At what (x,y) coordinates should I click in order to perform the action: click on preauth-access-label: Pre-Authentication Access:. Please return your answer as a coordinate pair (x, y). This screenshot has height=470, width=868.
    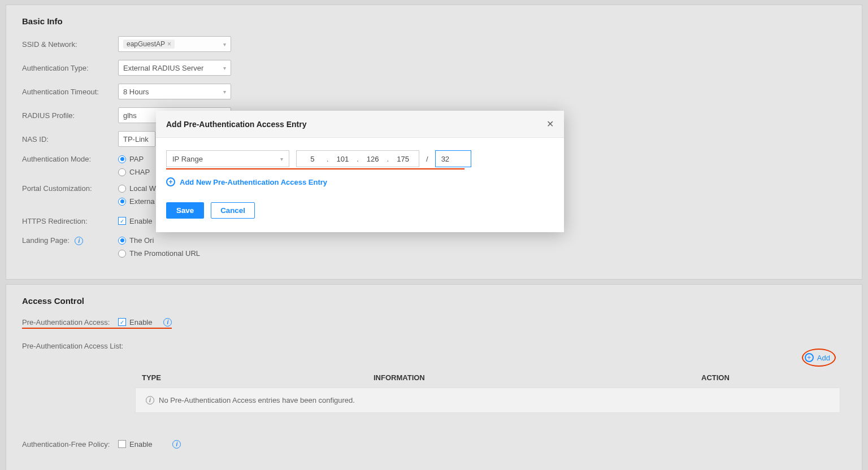
    Looking at the image, I should click on (70, 322).